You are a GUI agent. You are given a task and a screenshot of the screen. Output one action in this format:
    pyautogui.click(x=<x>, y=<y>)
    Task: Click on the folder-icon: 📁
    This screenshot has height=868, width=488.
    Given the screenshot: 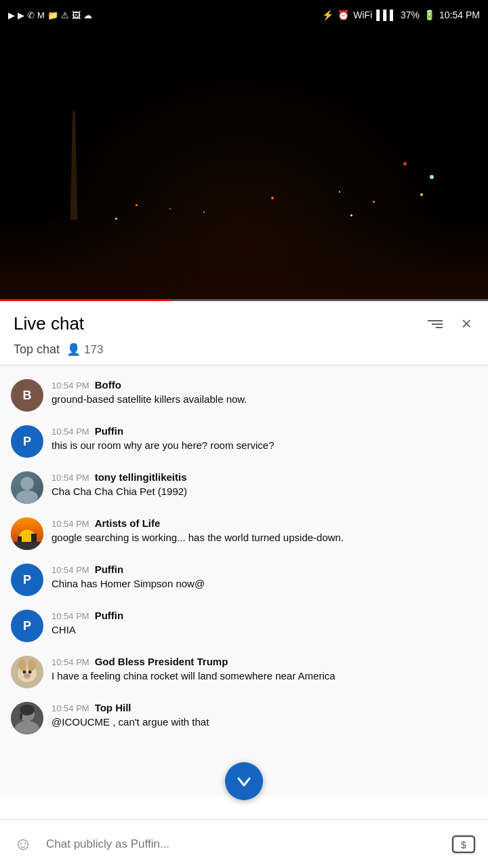 What is the action you would take?
    pyautogui.click(x=53, y=15)
    